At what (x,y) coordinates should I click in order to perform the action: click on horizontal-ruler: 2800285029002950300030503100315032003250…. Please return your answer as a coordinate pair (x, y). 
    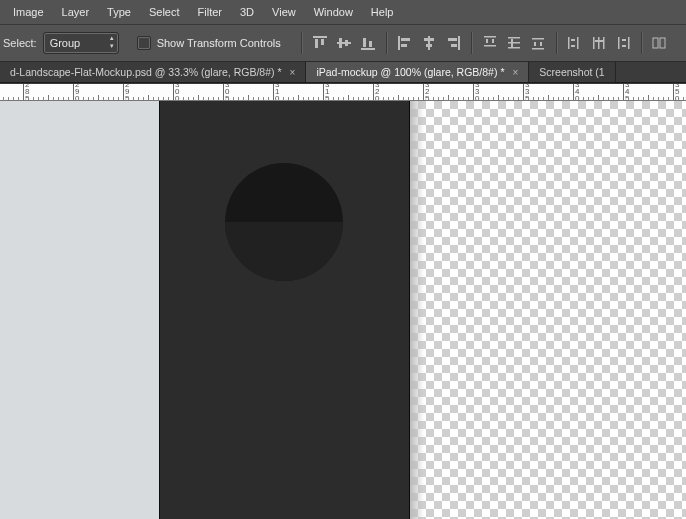
    Looking at the image, I should click on (343, 92).